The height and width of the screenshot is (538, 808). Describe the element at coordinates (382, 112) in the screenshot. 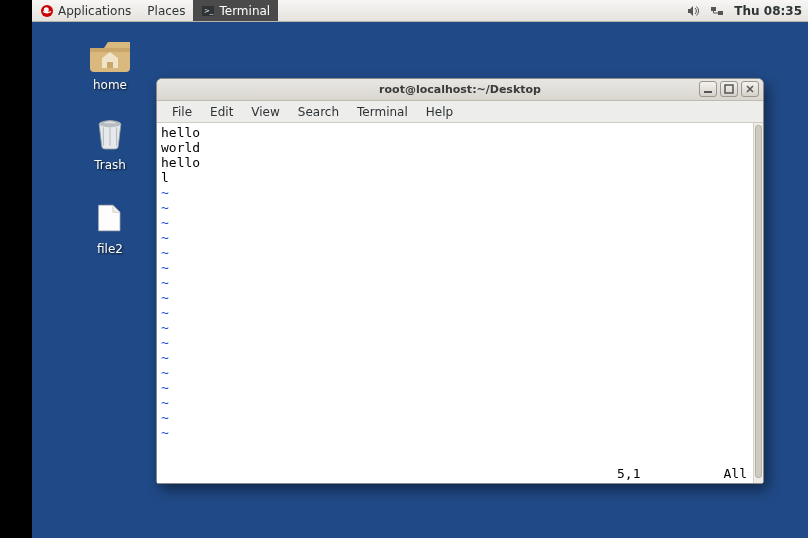

I see `menu-terminal: Terminal` at that location.